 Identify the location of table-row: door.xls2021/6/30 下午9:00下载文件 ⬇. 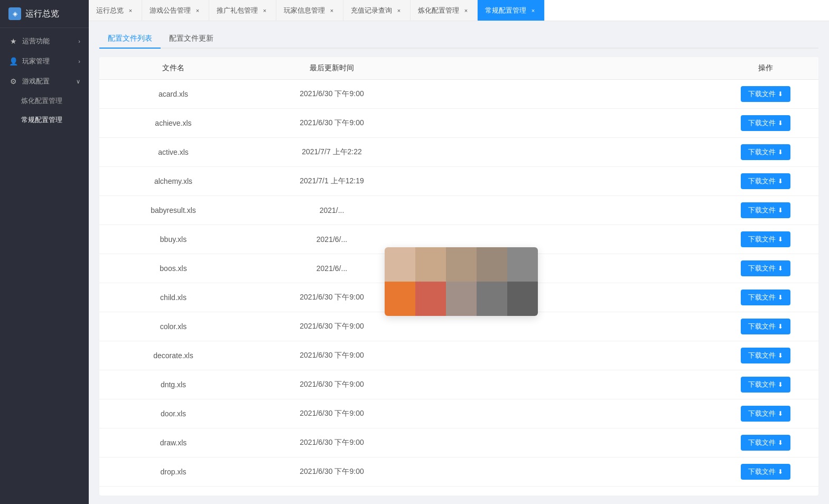
(459, 414).